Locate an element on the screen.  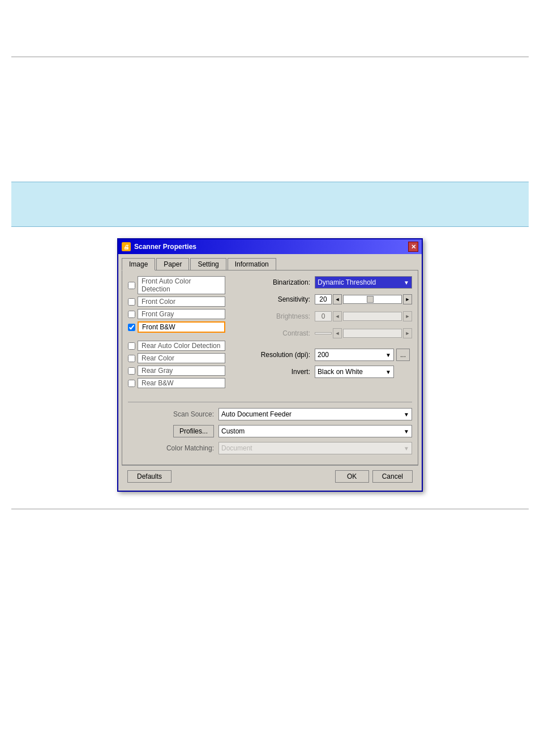
sensitivity-slider is located at coordinates (372, 299).